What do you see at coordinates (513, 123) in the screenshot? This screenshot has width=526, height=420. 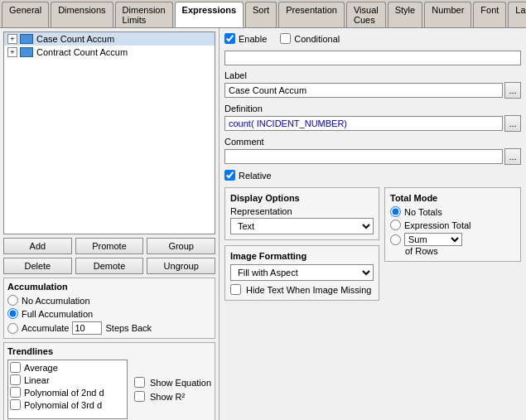 I see `definition-ellipsis-btn: ...` at bounding box center [513, 123].